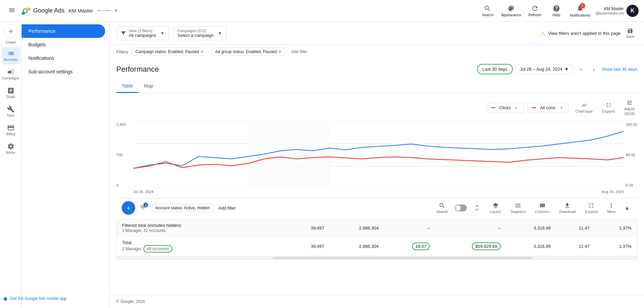 This screenshot has height=308, width=644. I want to click on chart-expand-button: Expand, so click(609, 108).